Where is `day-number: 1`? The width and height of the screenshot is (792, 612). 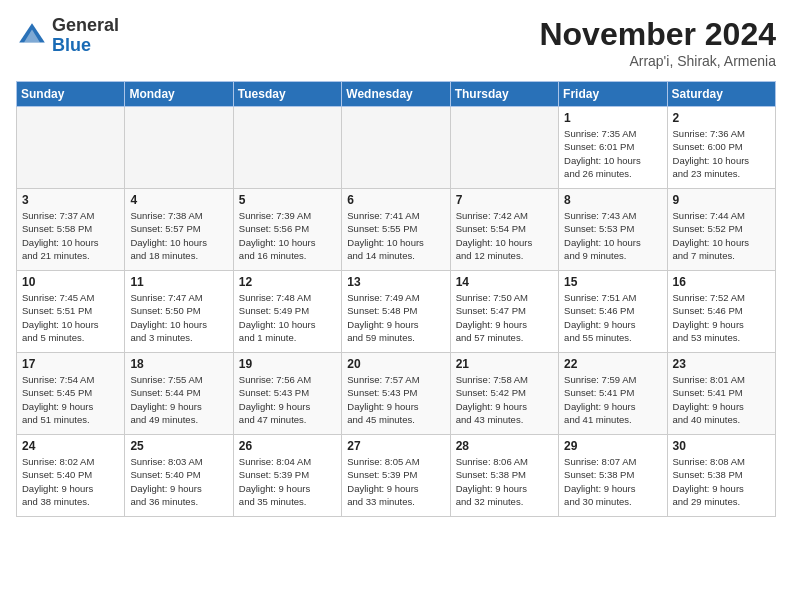 day-number: 1 is located at coordinates (612, 118).